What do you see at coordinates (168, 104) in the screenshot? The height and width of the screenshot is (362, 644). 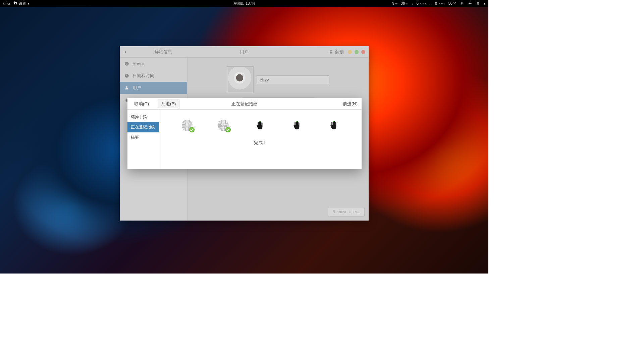 I see `back-button: 后退(B)` at bounding box center [168, 104].